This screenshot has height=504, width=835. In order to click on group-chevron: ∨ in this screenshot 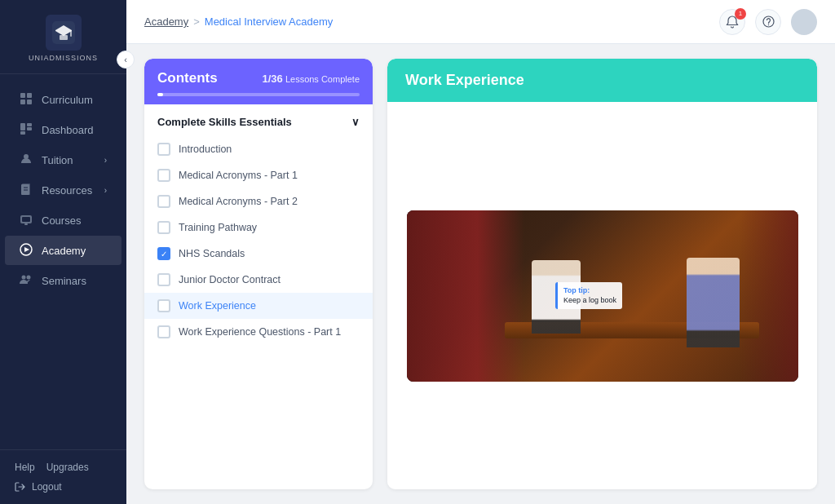, I will do `click(356, 122)`.